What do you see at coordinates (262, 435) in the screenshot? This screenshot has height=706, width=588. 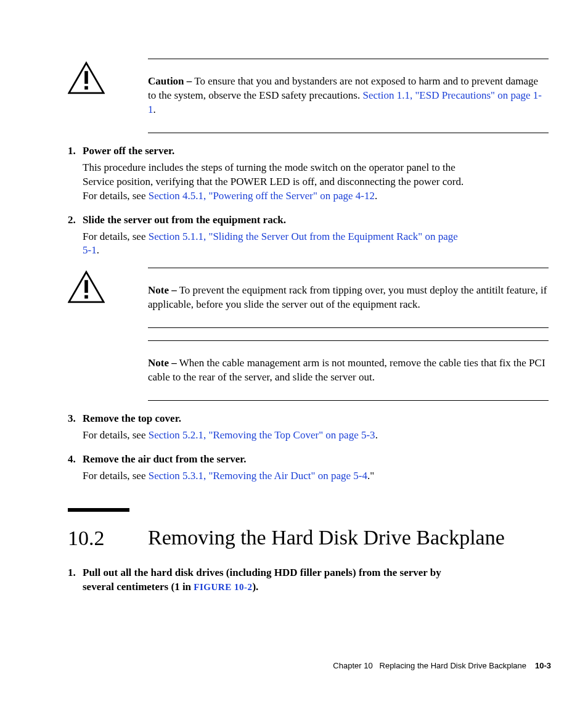 I see `step-link: Section 5.2.1, "Removing the Top Cover" …` at bounding box center [262, 435].